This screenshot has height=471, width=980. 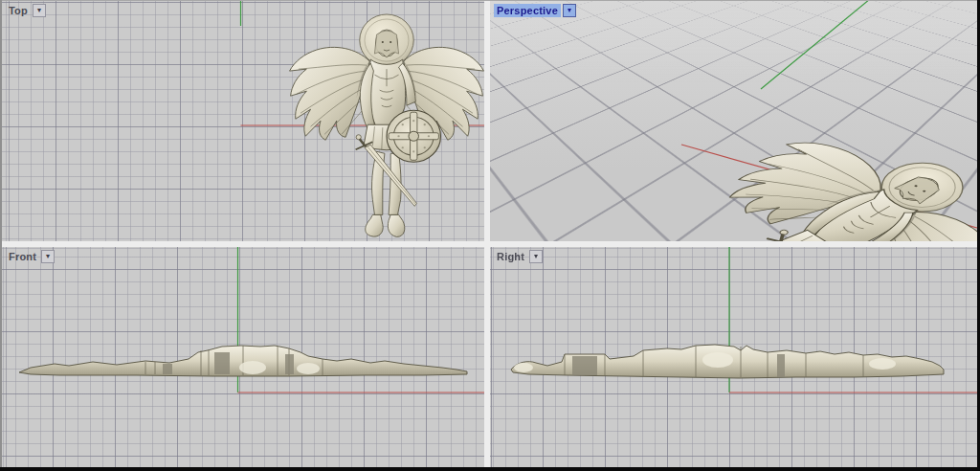 What do you see at coordinates (490, 469) in the screenshot?
I see `window-border-bottom` at bounding box center [490, 469].